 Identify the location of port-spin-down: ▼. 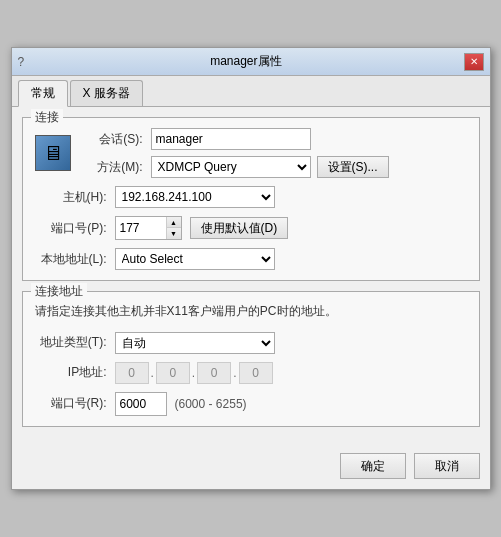
(174, 234).